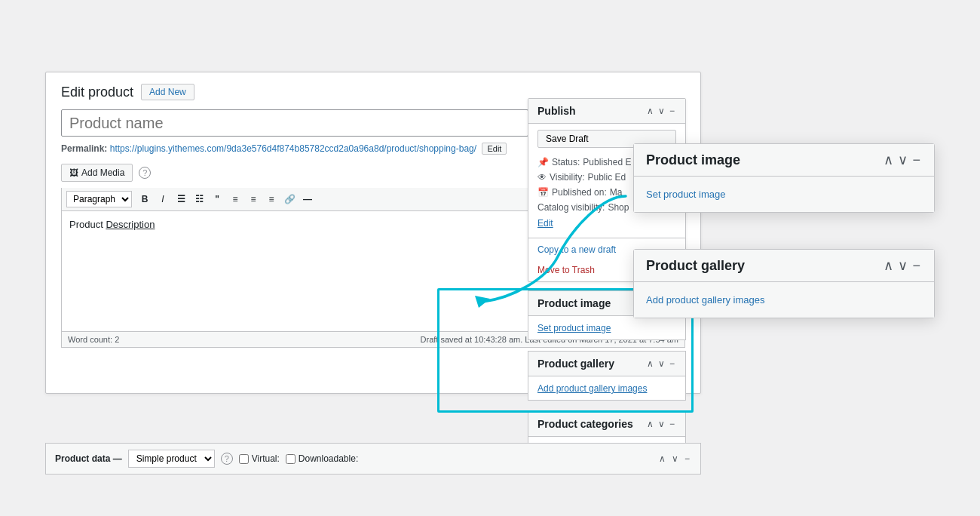  What do you see at coordinates (579, 192) in the screenshot?
I see `published-label: Published on:` at bounding box center [579, 192].